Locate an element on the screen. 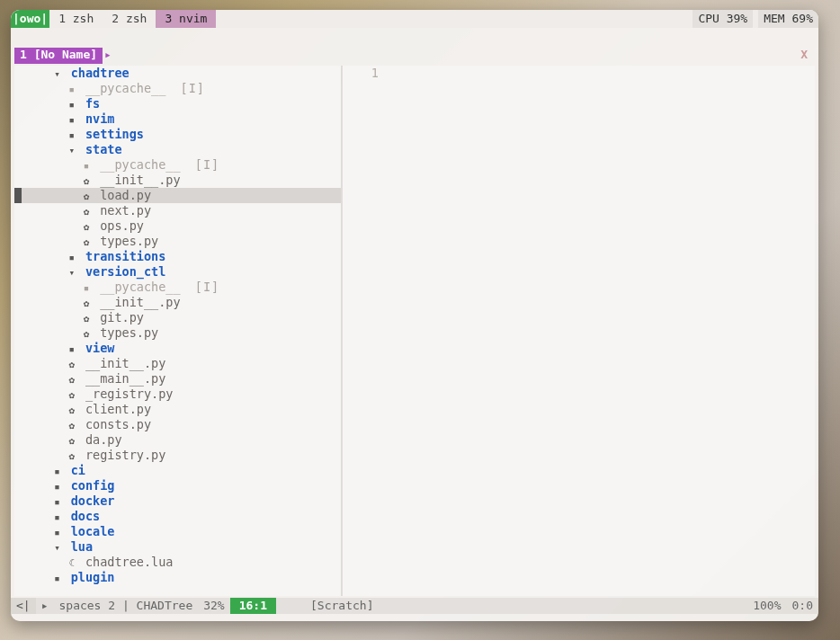 This screenshot has width=840, height=640. tree-row: ✿ git.py is located at coordinates (178, 318).